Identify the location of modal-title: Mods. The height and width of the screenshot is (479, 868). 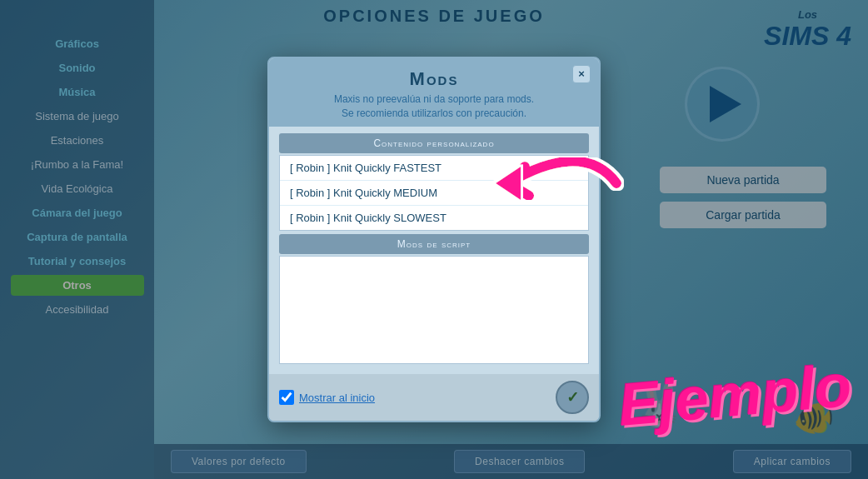
(434, 79).